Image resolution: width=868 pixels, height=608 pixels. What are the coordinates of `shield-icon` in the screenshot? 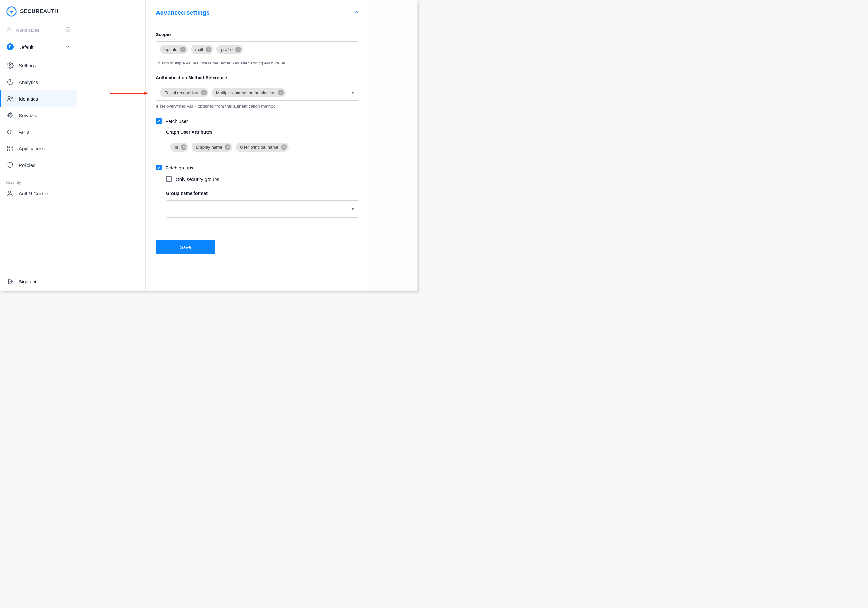 It's located at (10, 165).